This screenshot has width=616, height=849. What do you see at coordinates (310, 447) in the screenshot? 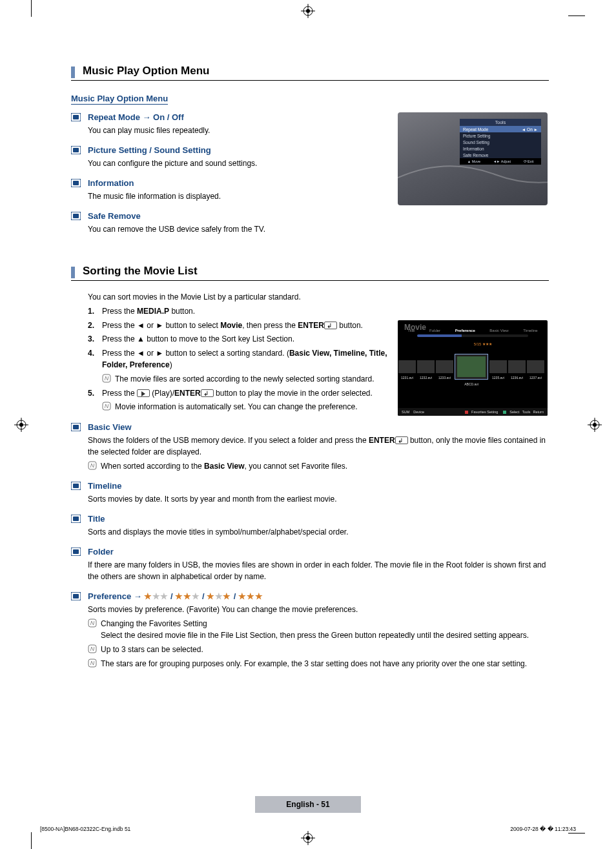
I see `option-basic-view: Basic View Shows the folders of the USB …` at bounding box center [310, 447].